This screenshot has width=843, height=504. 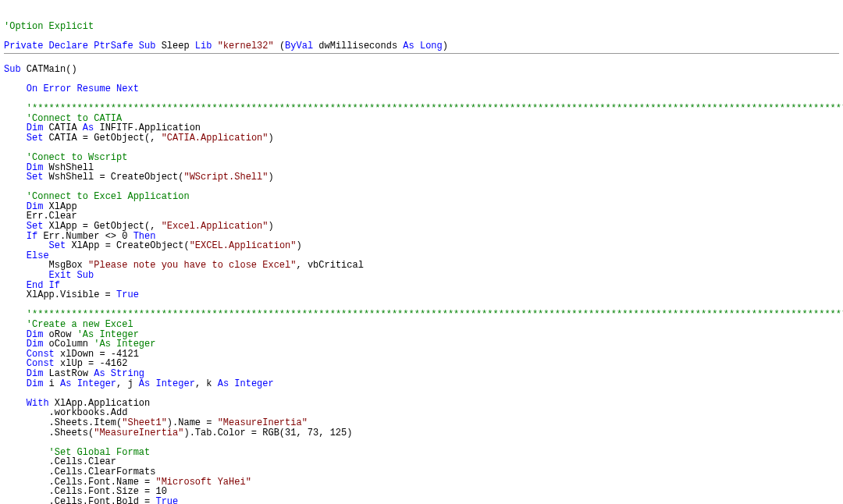 What do you see at coordinates (244, 246) in the screenshot?
I see `code-token: "EXCEL.Application"` at bounding box center [244, 246].